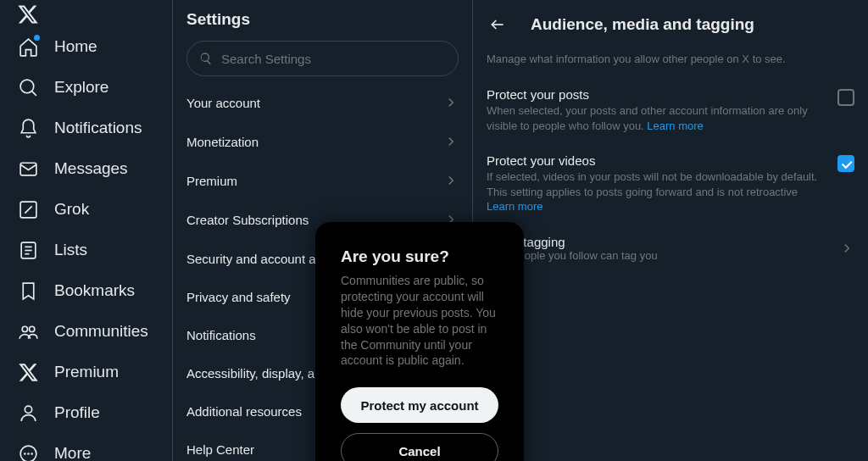  I want to click on protect-videos-checkbox, so click(846, 164).